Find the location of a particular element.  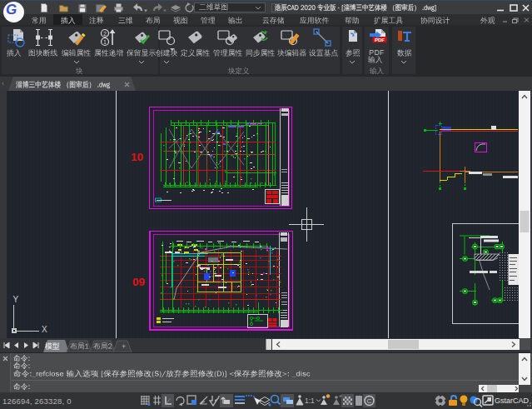

svg-text: PDF is located at coordinates (380, 40).